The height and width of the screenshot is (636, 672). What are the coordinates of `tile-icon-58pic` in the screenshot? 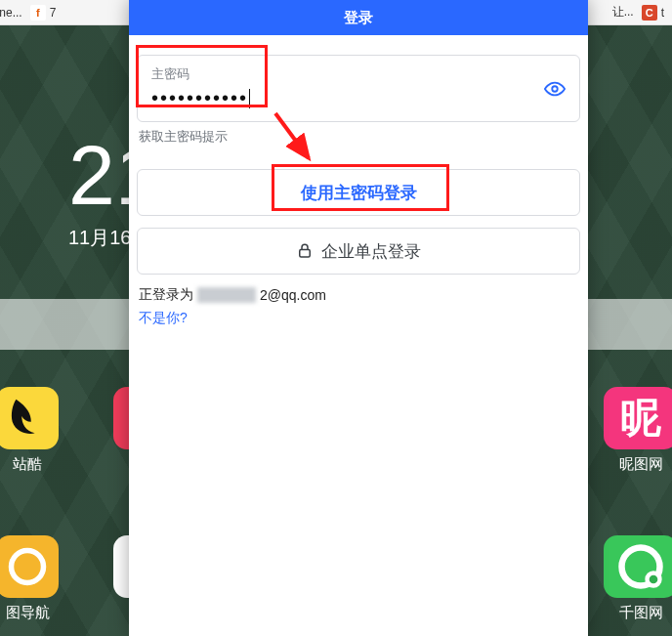 It's located at (638, 567).